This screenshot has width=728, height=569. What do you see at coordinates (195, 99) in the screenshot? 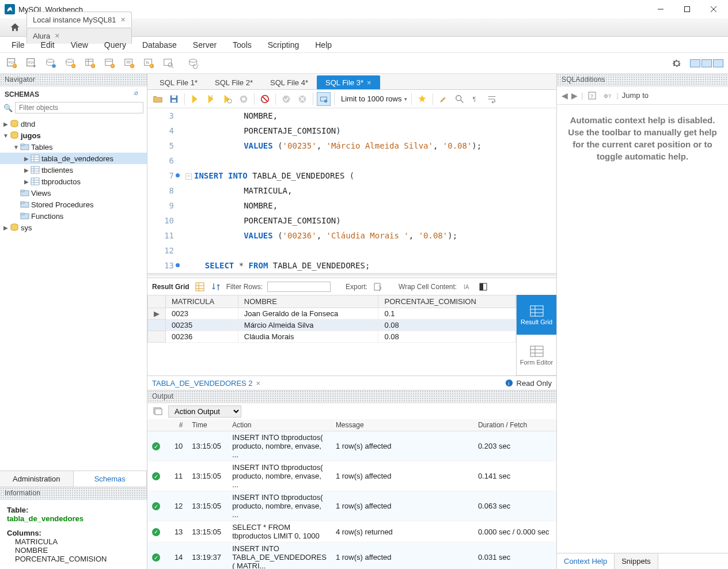
I see `execute-icon` at bounding box center [195, 99].